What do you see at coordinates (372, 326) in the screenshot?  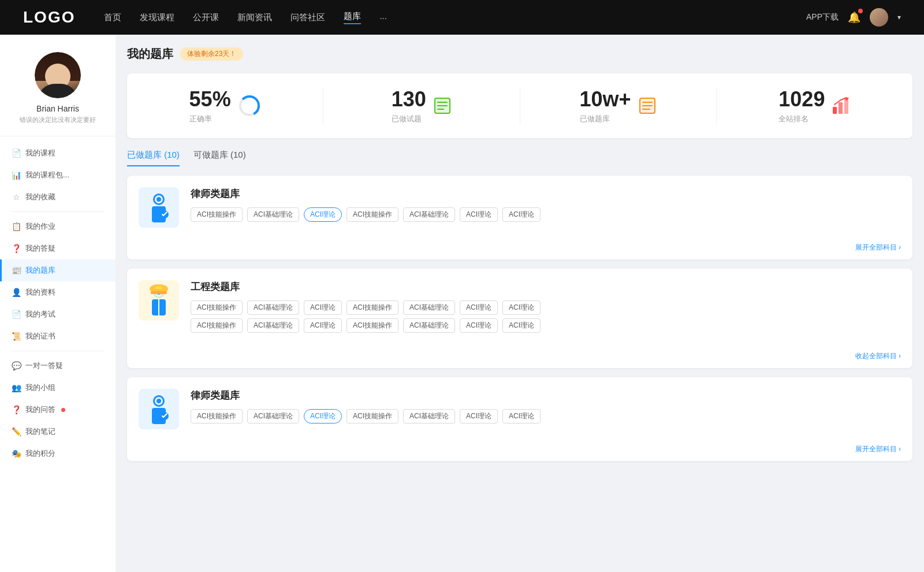 I see `tag-eng-r2-3: ACI技能操作` at bounding box center [372, 326].